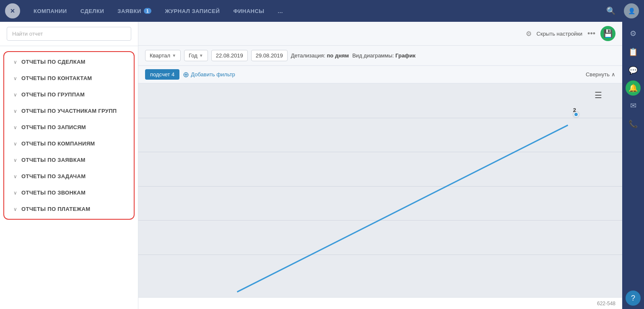 Image resolution: width=644 pixels, height=309 pixels. What do you see at coordinates (600, 75) in the screenshot?
I see `collapse-button: Свернуть ∧` at bounding box center [600, 75].